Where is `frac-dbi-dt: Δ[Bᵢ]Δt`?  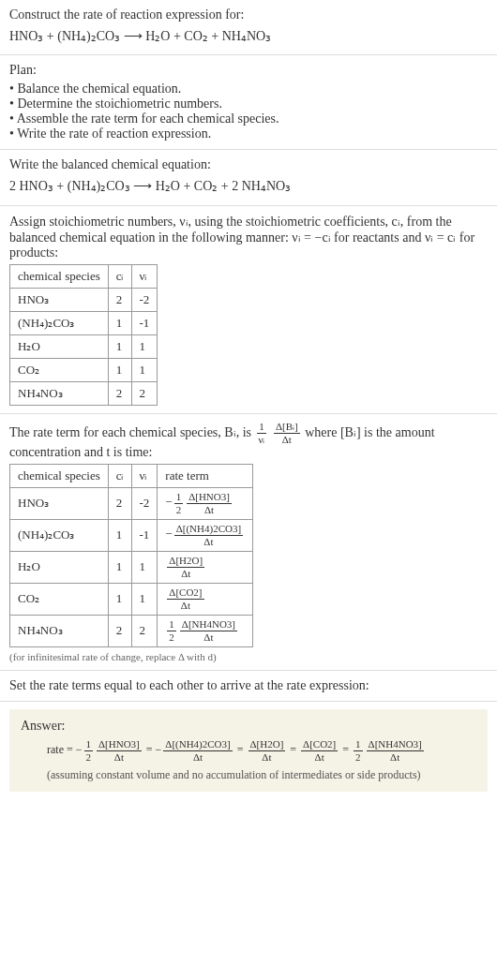 frac-dbi-dt: Δ[Bᵢ]Δt is located at coordinates (287, 433).